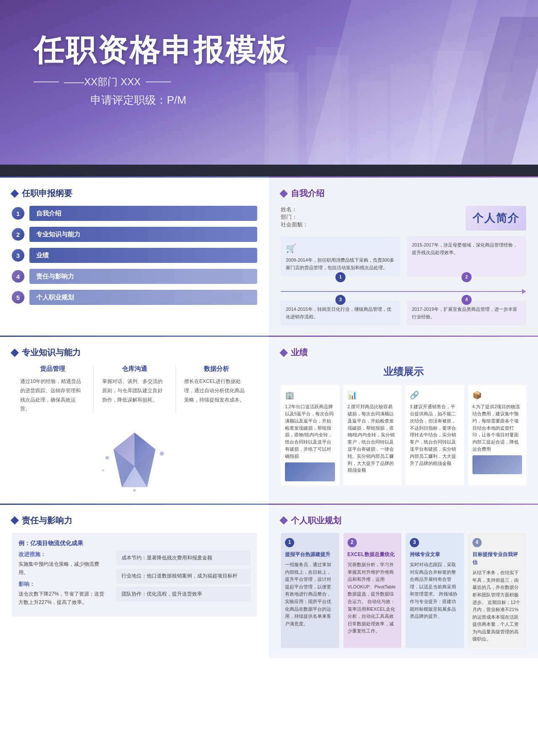 The width and height of the screenshot is (538, 756). What do you see at coordinates (496, 218) in the screenshot?
I see `personal-intro-title: 个人简介` at bounding box center [496, 218].